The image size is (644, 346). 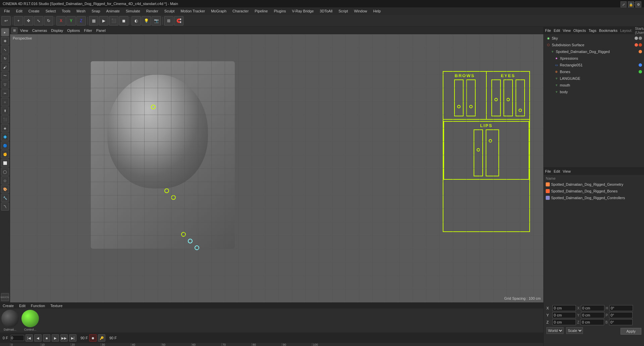 What do you see at coordinates (93, 338) in the screenshot?
I see `record-btn: ⏺` at bounding box center [93, 338].